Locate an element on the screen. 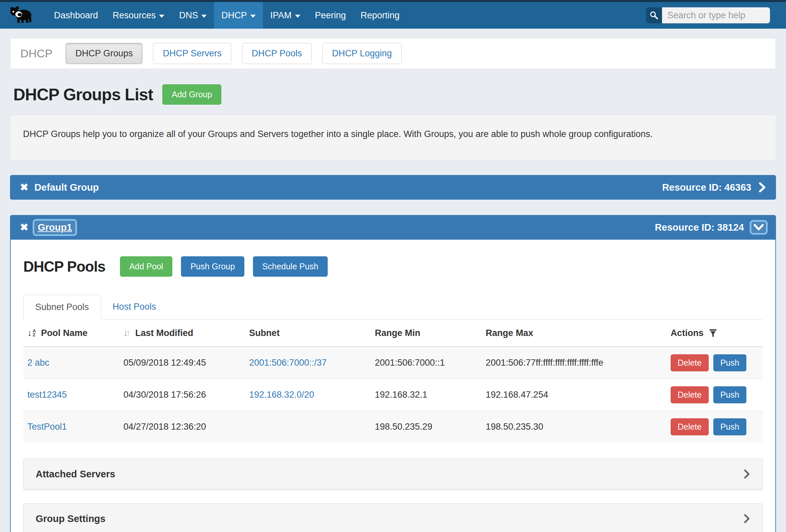  pools-title: DHCP Pools is located at coordinates (64, 267).